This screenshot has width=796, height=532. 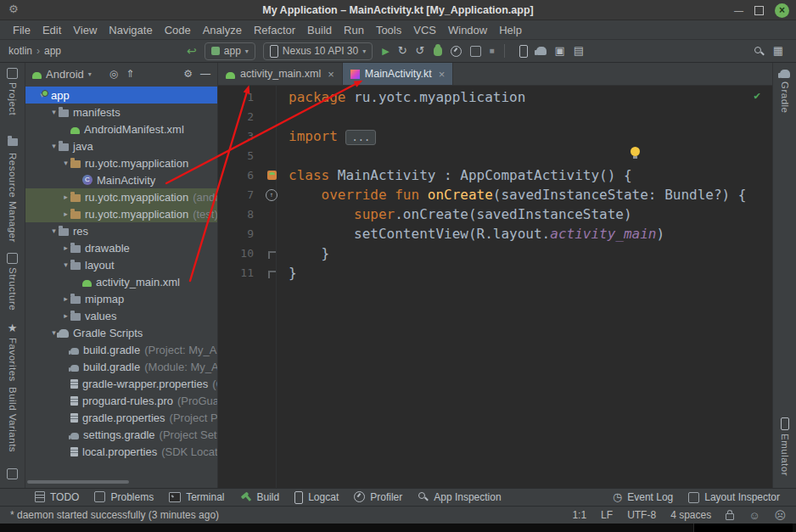 What do you see at coordinates (541, 51) in the screenshot?
I see `gradle-sync-icon` at bounding box center [541, 51].